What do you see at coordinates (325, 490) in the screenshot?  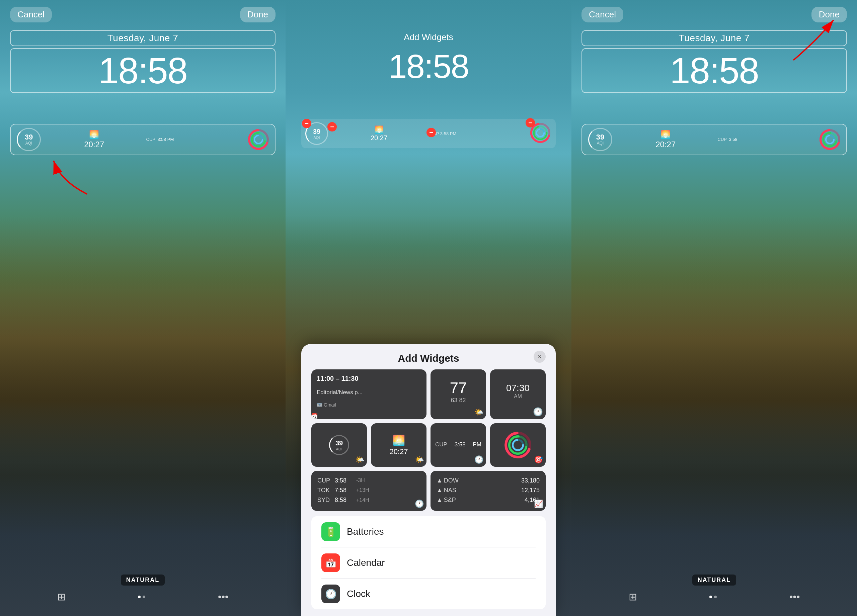 I see `wt-lg-tok-city: TOK` at bounding box center [325, 490].